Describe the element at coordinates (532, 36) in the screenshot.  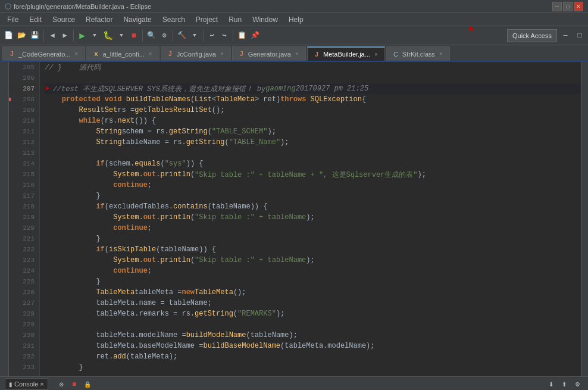
I see `quick-access-button: Quick Access` at that location.